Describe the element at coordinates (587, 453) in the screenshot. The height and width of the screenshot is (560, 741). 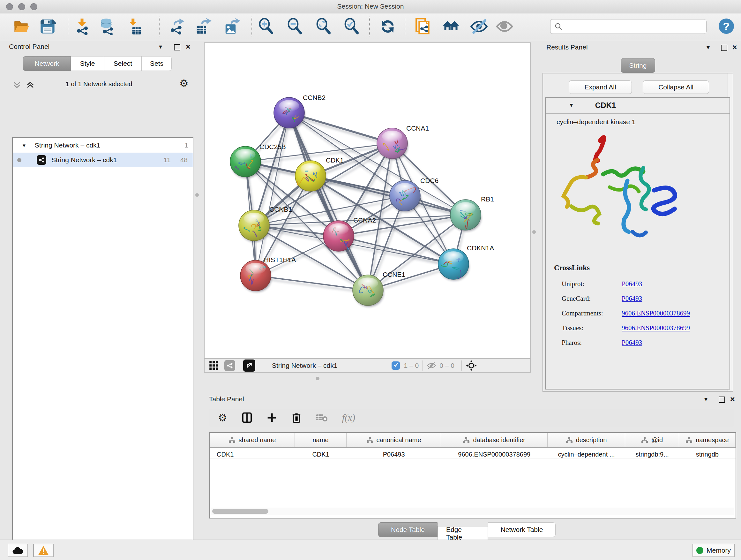
I see `cell-description: cyclin–dependent ...` at that location.